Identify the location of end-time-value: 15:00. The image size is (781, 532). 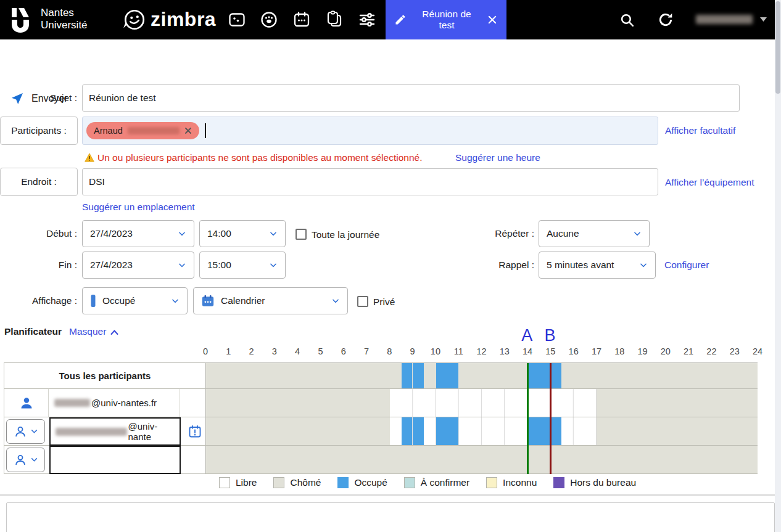
(238, 265).